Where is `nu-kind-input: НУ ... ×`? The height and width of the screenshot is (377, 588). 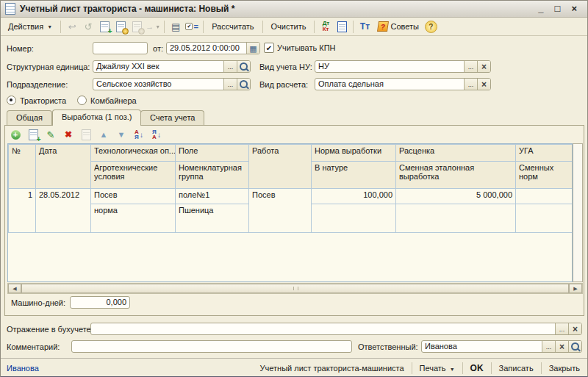
nu-kind-input: НУ ... × is located at coordinates (403, 66).